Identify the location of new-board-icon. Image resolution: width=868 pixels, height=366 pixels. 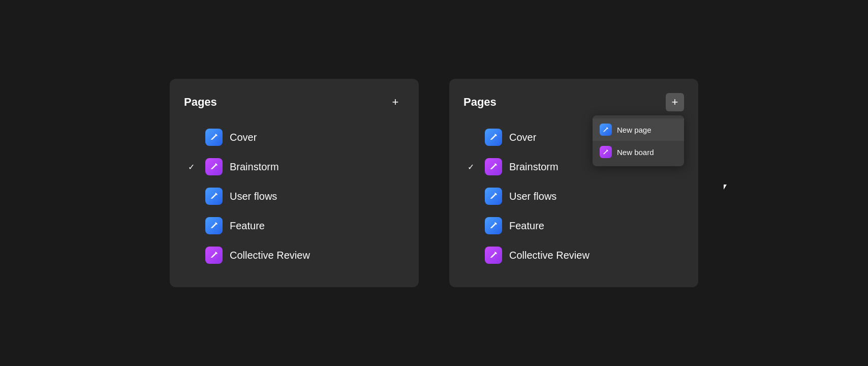
(606, 152).